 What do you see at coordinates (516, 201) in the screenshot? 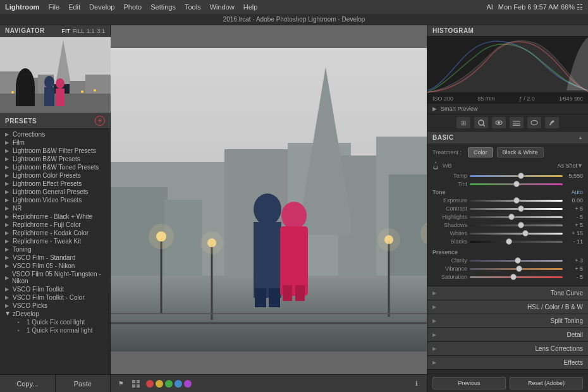
I see `exposure-slider` at bounding box center [516, 201].